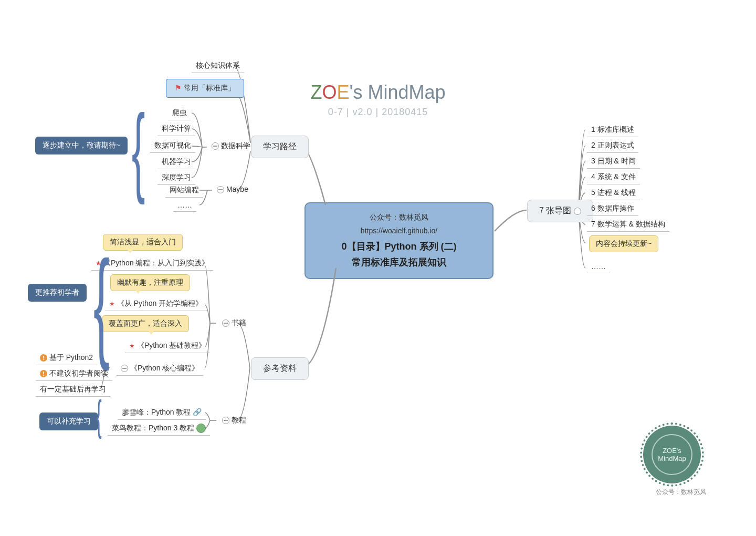  Describe the element at coordinates (69, 421) in the screenshot. I see `badge-supplement: 可以补充学习` at that location.